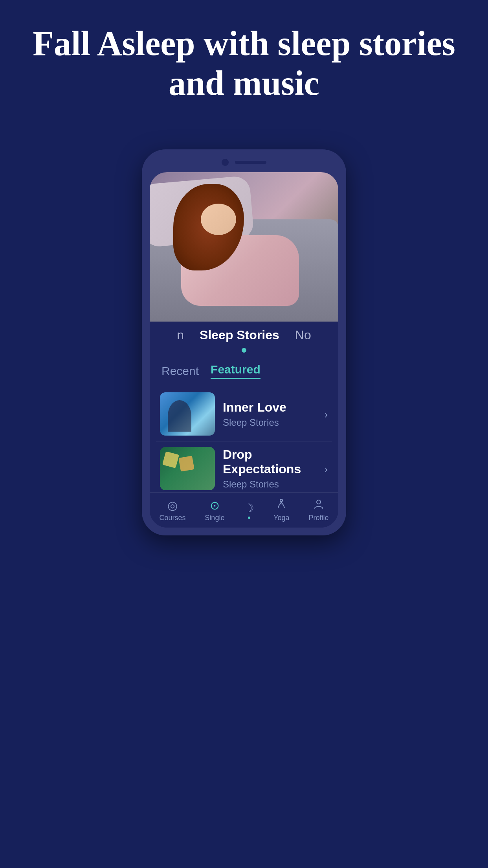 The width and height of the screenshot is (488, 868). Describe the element at coordinates (244, 247) in the screenshot. I see `sleeping-woman-illustration` at that location.